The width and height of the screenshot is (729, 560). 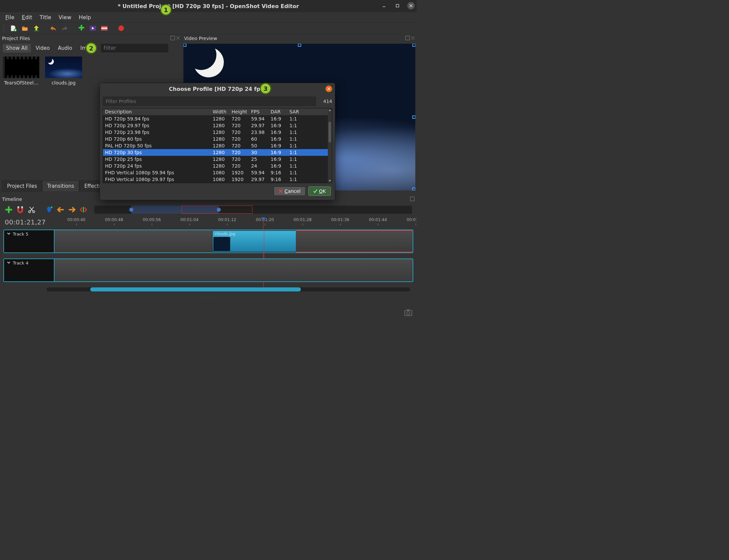 What do you see at coordinates (83, 210) in the screenshot?
I see `center-playhead-icon` at bounding box center [83, 210].